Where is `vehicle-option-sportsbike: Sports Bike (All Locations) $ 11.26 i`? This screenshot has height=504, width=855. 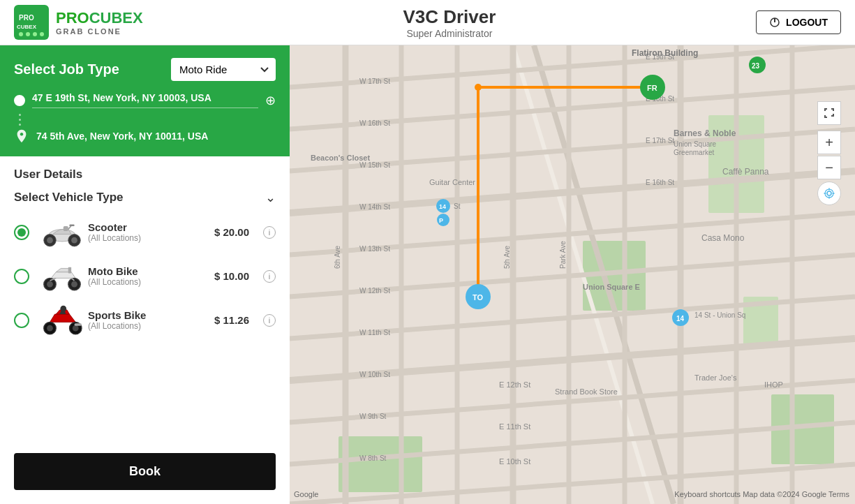 vehicle-option-sportsbike: Sports Bike (All Locations) $ 11.26 i is located at coordinates (145, 320).